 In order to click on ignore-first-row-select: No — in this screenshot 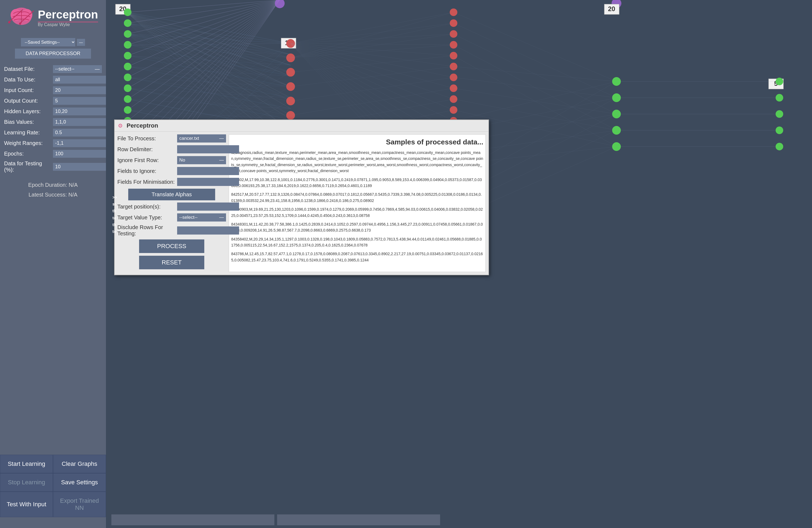, I will do `click(201, 160)`.